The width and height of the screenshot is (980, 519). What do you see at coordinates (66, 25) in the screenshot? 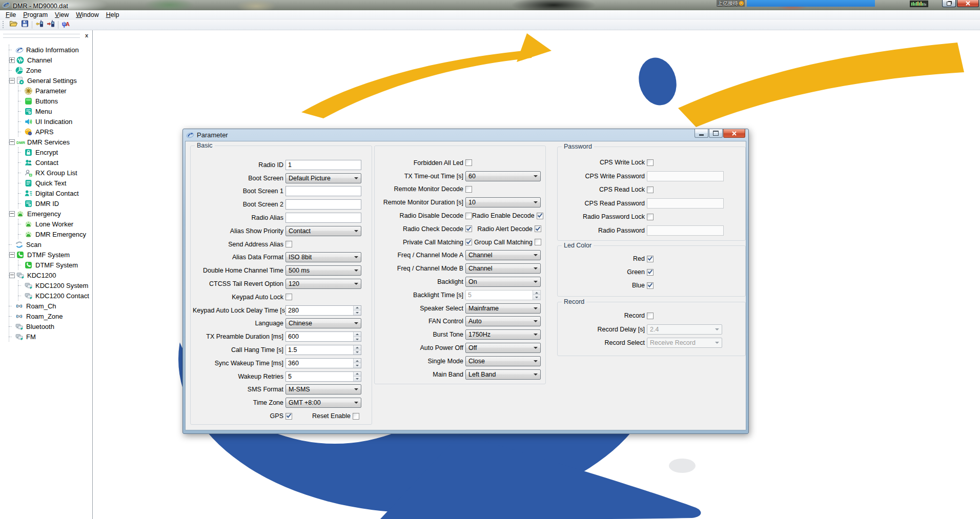
I see `frequency-test-button: ψA` at bounding box center [66, 25].